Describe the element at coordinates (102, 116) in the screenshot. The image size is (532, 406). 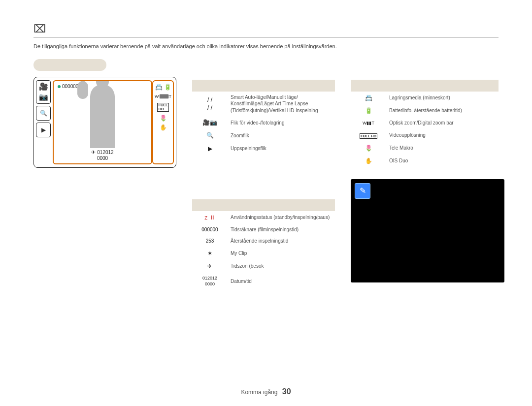
I see `subject-silhouette` at that location.